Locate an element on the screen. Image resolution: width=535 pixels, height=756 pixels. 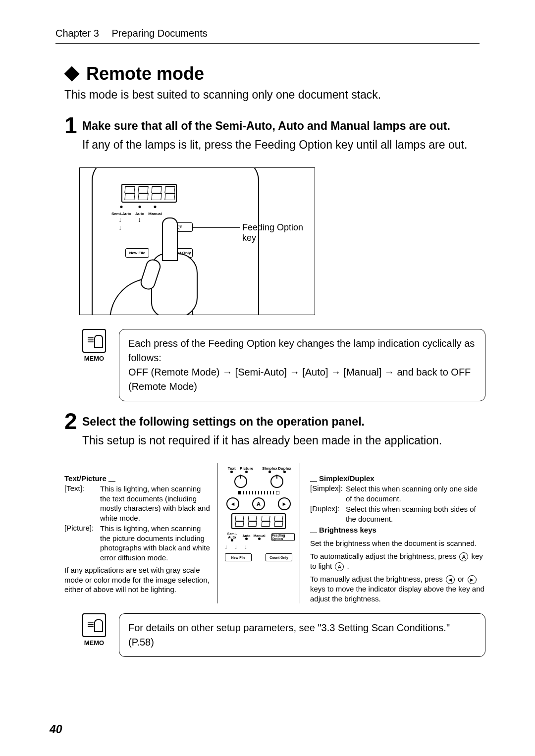
section-title: Preparing Documents is located at coordinates (160, 33).